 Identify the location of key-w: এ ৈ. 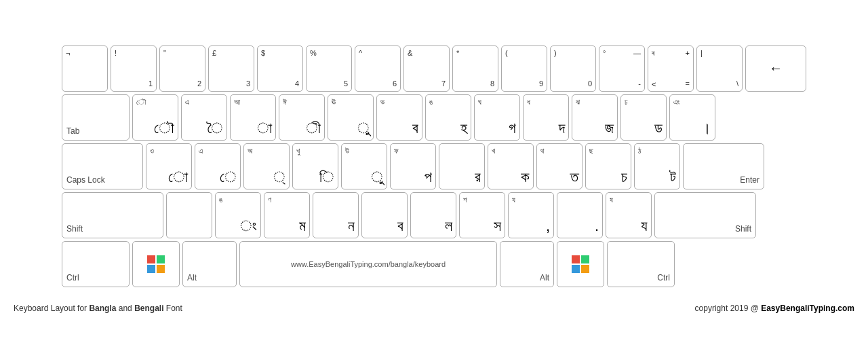
(204, 117).